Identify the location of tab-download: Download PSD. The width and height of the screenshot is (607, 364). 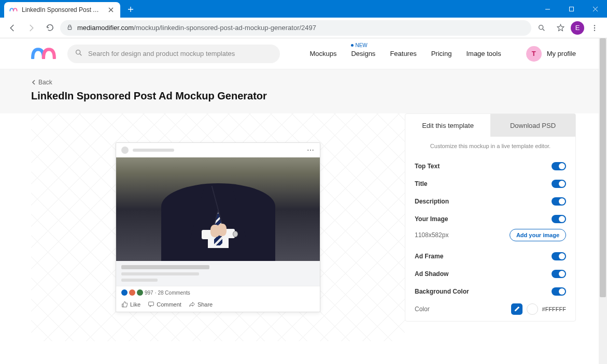
(533, 125).